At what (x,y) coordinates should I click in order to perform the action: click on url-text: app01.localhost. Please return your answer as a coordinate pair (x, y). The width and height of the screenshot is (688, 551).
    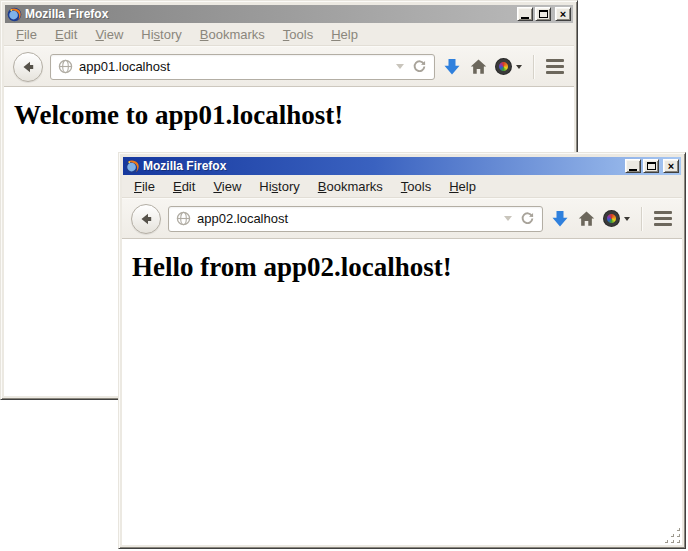
    Looking at the image, I should click on (234, 66).